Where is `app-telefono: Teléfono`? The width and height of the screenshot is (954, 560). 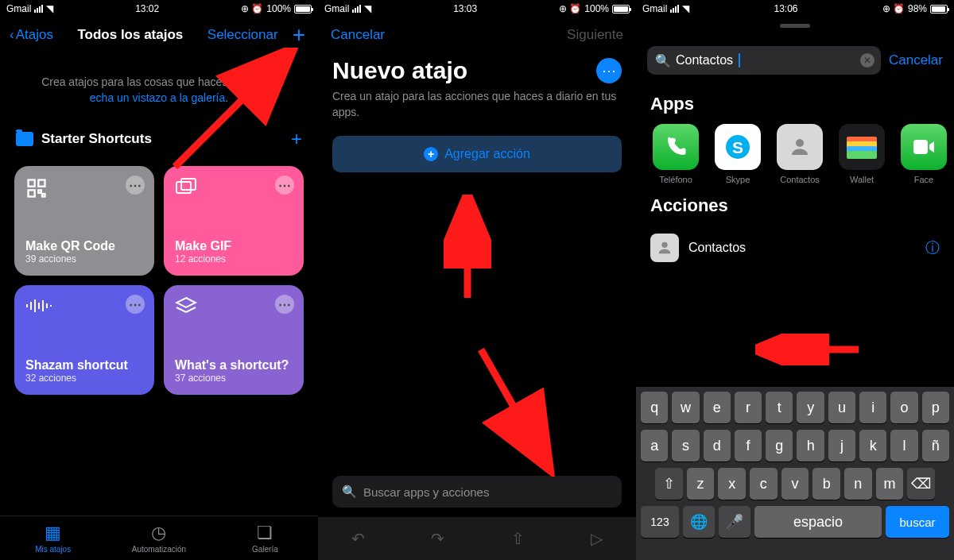
app-telefono: Teléfono is located at coordinates (676, 154).